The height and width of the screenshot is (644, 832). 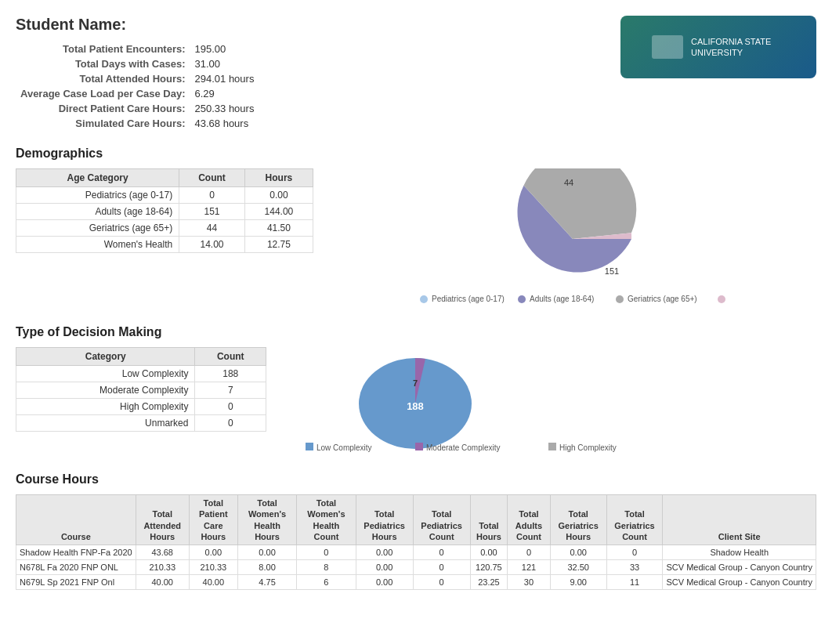 I want to click on decision-row-3: Unmarked 0, so click(x=141, y=423).